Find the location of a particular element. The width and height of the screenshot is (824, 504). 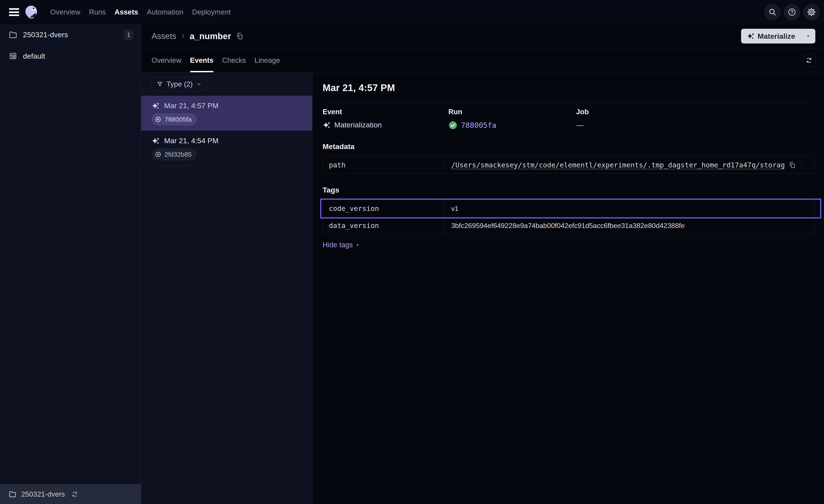

tab-events: Events is located at coordinates (202, 60).